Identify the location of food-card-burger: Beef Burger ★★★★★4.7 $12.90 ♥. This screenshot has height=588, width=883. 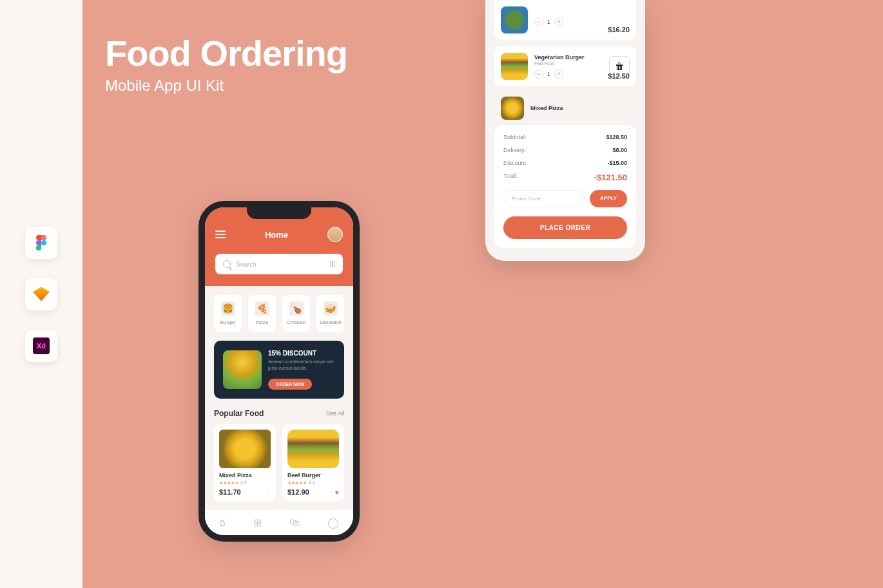
(313, 462).